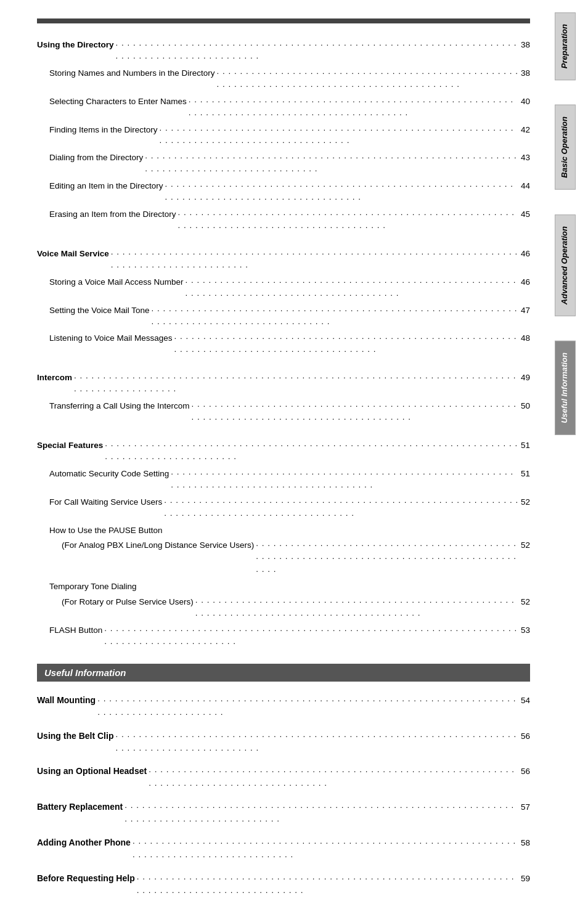 Image resolution: width=588 pixels, height=909 pixels. What do you see at coordinates (284, 21) in the screenshot?
I see `top-bar` at bounding box center [284, 21].